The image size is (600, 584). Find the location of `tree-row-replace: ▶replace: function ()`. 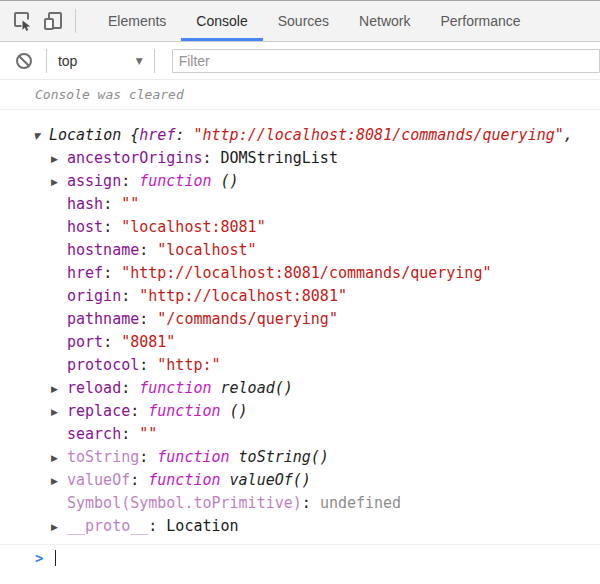

tree-row-replace: ▶replace: function () is located at coordinates (300, 412).